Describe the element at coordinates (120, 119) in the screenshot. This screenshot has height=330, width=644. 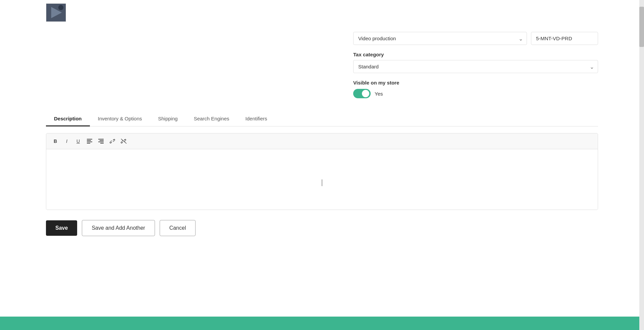
I see `tab-inventory: Inventory & Options` at that location.